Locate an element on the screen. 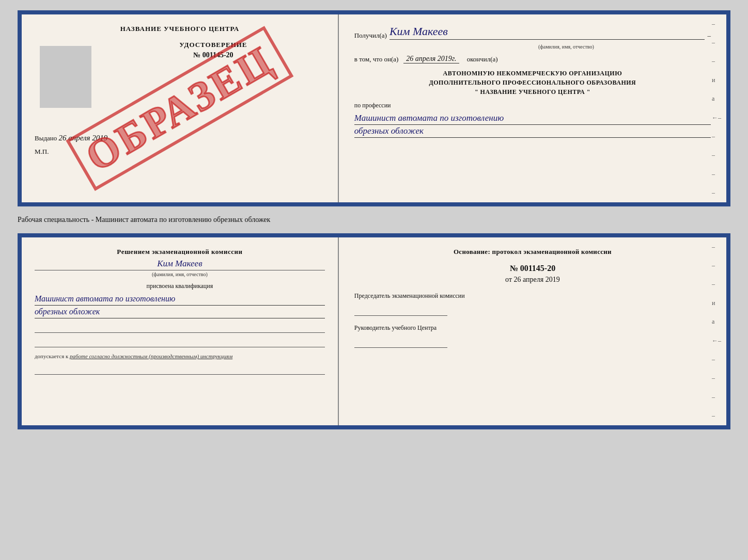 This screenshot has width=748, height=560. qualification-line1: Машинист автомата по изготовлению is located at coordinates (180, 299).